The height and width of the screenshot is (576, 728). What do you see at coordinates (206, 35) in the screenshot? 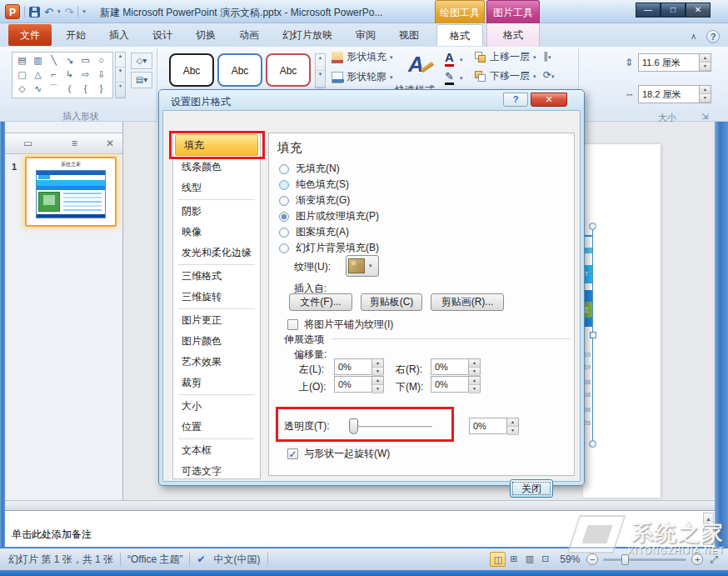
I see `tab-transitions: 切换` at bounding box center [206, 35].